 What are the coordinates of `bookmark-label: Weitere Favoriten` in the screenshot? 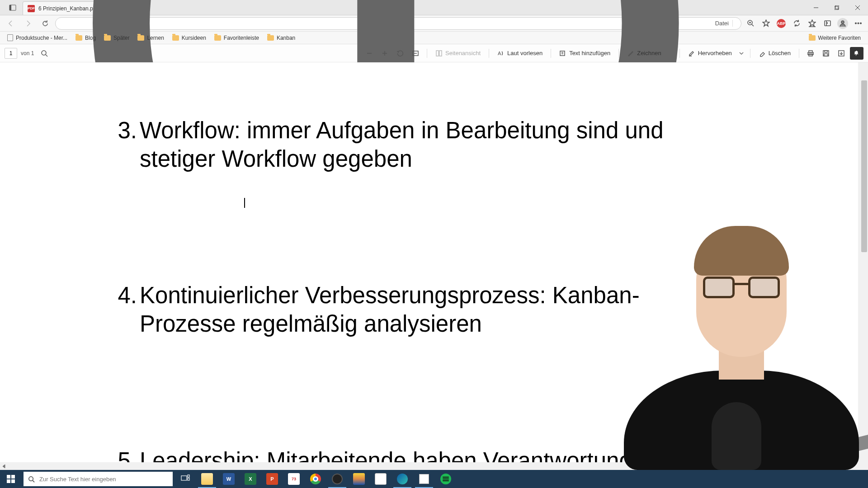 It's located at (840, 38).